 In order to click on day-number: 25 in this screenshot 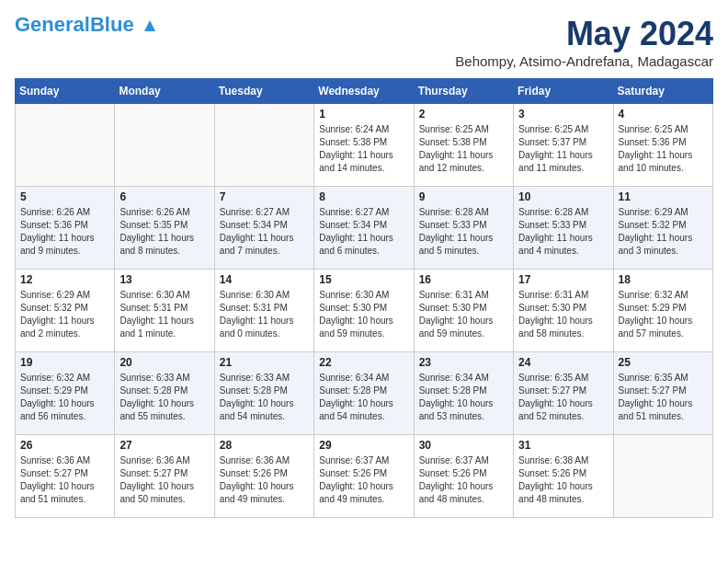, I will do `click(664, 362)`.